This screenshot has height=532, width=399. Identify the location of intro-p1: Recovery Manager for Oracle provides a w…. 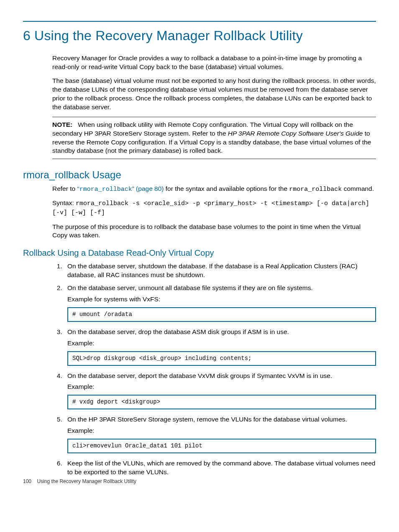
(214, 63).